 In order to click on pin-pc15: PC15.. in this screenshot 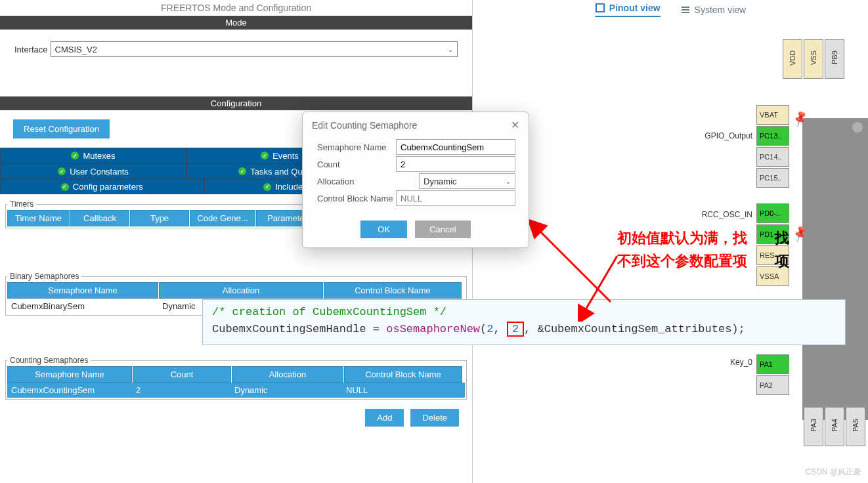, I will do `click(773, 178)`.